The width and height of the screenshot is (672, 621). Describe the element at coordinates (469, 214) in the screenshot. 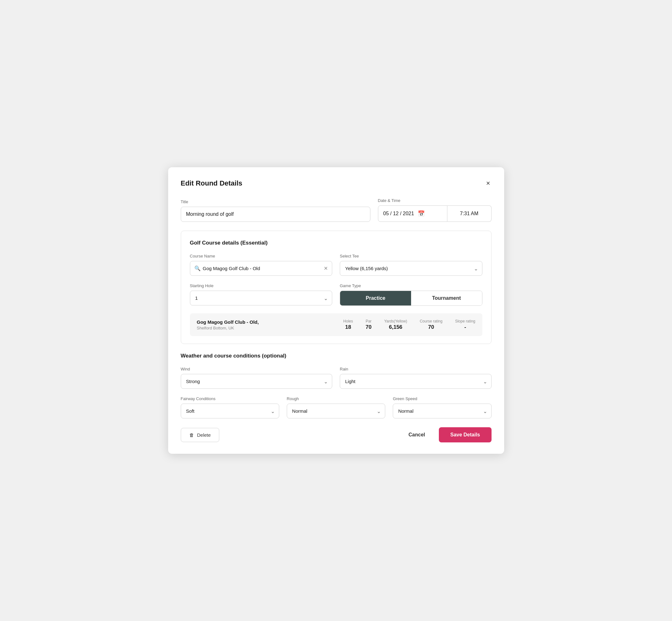

I see `time-input: 7:31 AM` at that location.